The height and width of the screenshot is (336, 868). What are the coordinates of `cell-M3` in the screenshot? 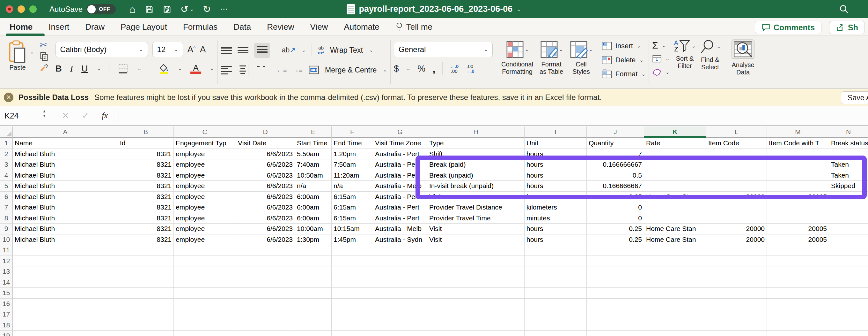 It's located at (798, 165).